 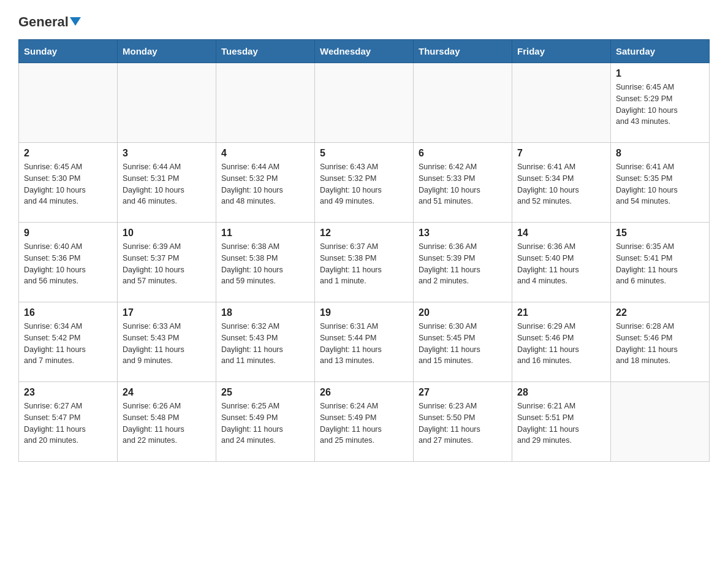 I want to click on day-info: Sunrise: 6:32 AM Sunset: 5:43 PM Dayligh…, so click(x=265, y=343).